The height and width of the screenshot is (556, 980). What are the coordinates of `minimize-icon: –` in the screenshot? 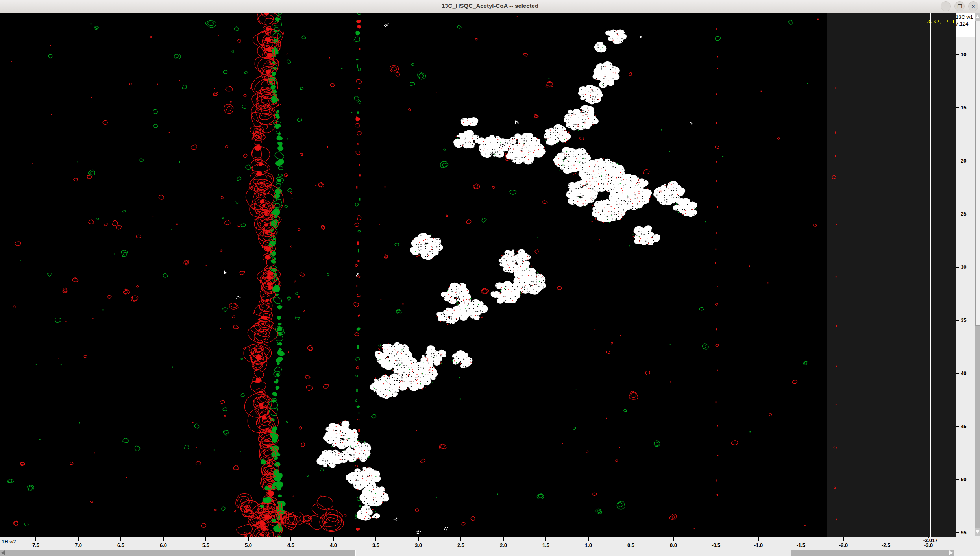 It's located at (945, 6).